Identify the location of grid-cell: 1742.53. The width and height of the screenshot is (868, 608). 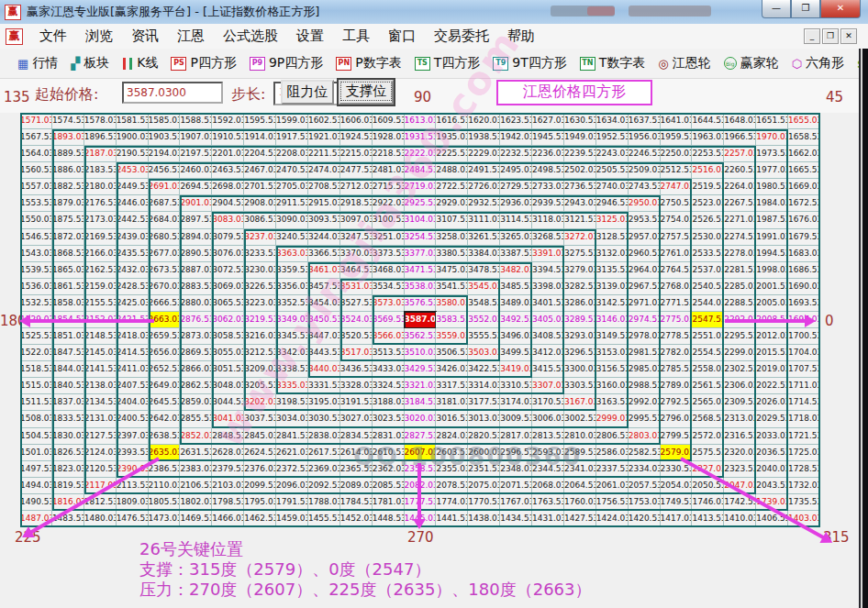
(740, 503).